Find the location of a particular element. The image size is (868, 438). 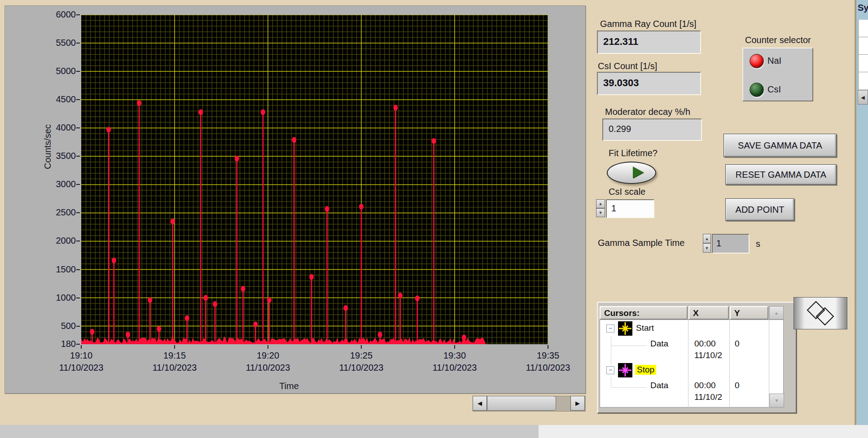

fit-lifetime-toggle is located at coordinates (631, 173).